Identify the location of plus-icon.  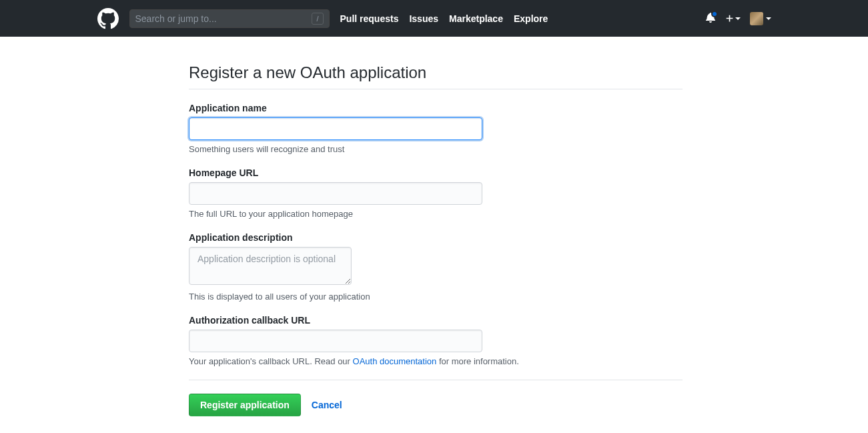
(730, 19).